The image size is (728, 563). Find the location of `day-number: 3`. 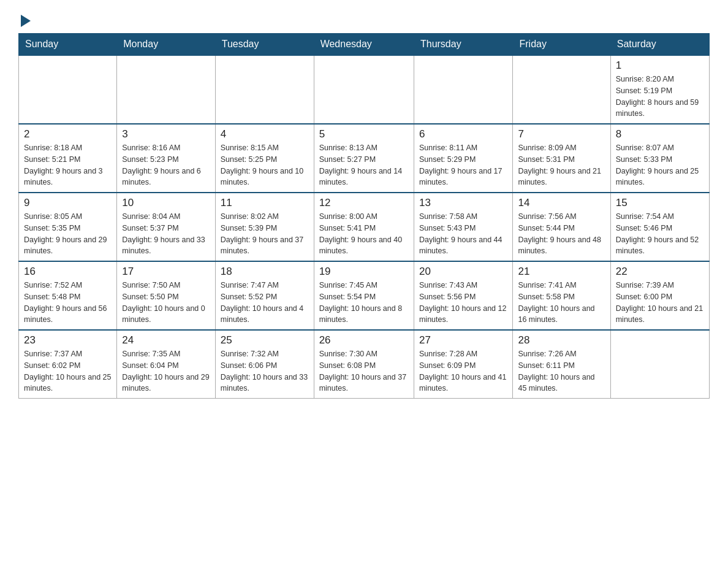

day-number: 3 is located at coordinates (166, 134).